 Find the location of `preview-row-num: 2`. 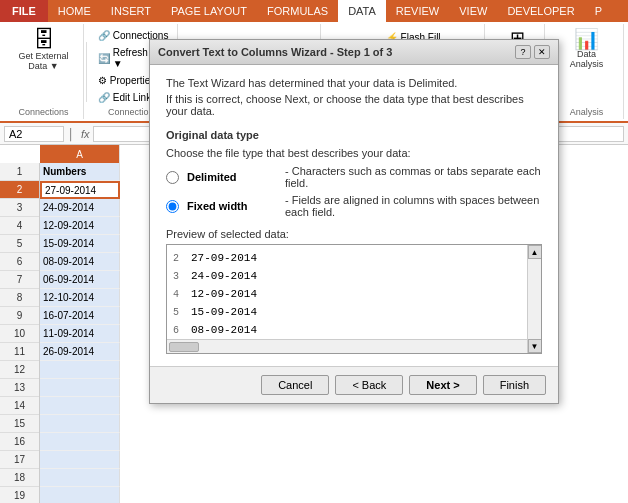

preview-row-num: 2 is located at coordinates (180, 258).